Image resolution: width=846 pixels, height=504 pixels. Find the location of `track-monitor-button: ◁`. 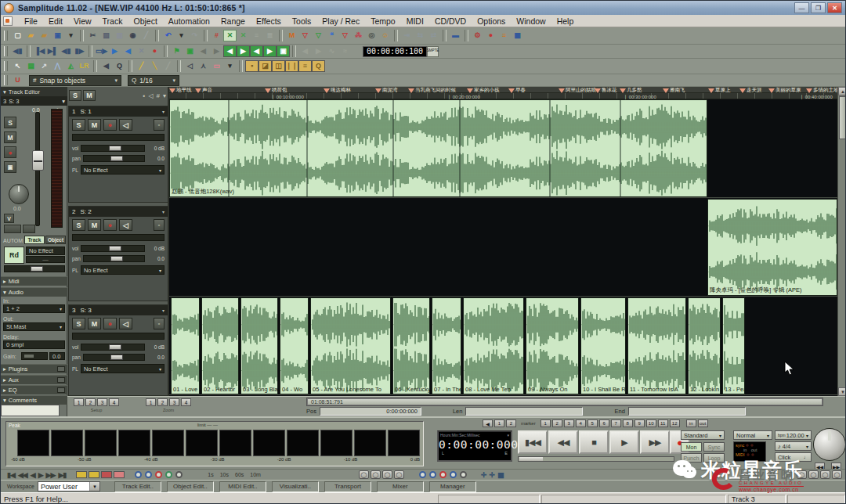

track-monitor-button: ◁ is located at coordinates (125, 225).